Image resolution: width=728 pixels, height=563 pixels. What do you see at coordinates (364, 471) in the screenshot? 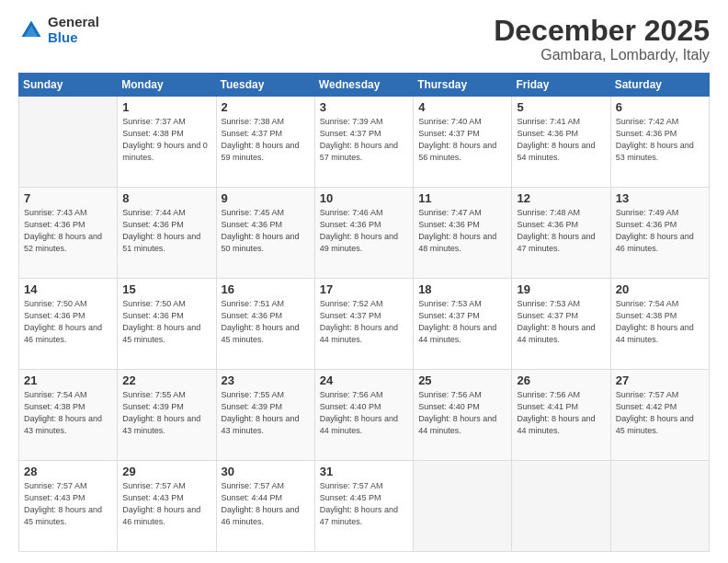
I see `day-number: 31` at bounding box center [364, 471].